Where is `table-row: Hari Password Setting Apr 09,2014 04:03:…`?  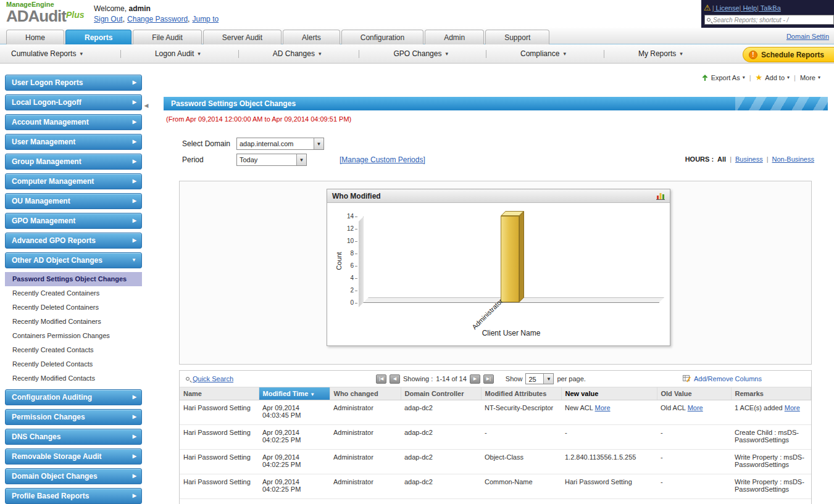
table-row: Hari Password Setting Apr 09,2014 04:03:… is located at coordinates (495, 413).